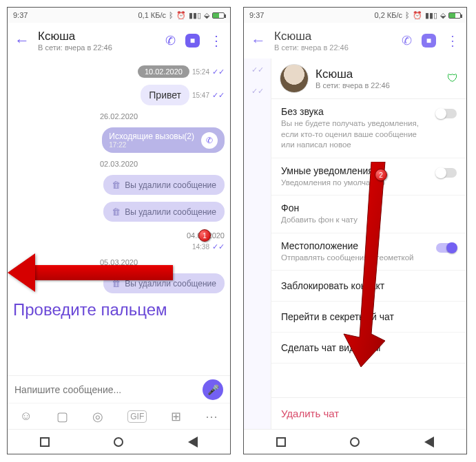 The image size is (476, 462). Describe the element at coordinates (369, 413) in the screenshot. I see `link-delete-chat: Удалить чат` at that location.